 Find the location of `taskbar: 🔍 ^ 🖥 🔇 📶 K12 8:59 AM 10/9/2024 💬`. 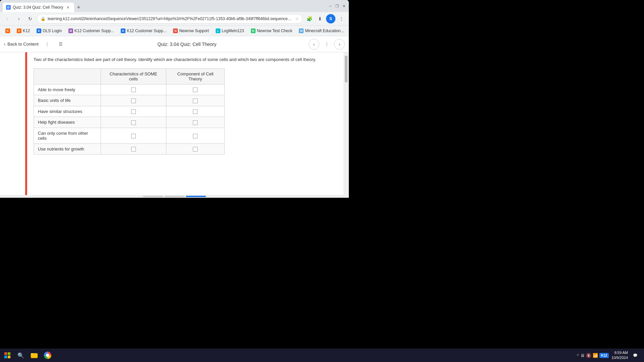

taskbar: 🔍 ^ 🖥 🔇 📶 K12 8:59 AM 10/9/2024 💬 is located at coordinates (322, 355).